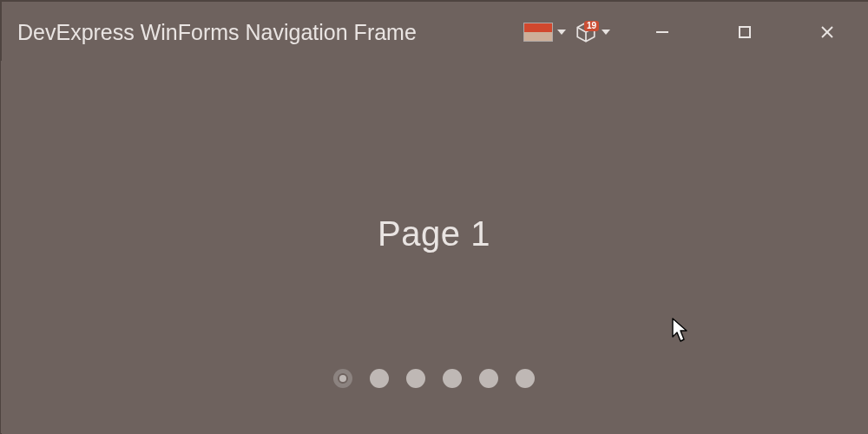 The width and height of the screenshot is (868, 434). What do you see at coordinates (545, 32) in the screenshot?
I see `theme-swatch-button` at bounding box center [545, 32].